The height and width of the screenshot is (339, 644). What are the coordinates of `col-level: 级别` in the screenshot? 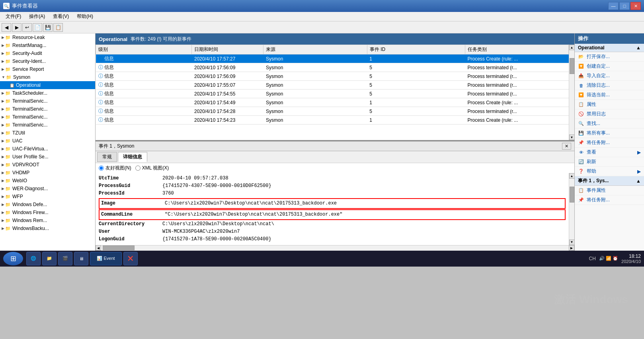 It's located at (144, 50).